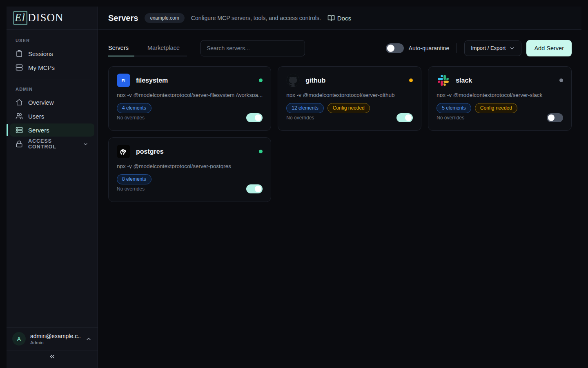 The image size is (588, 368). What do you see at coordinates (350, 99) in the screenshot?
I see `server-card-github: github npx -y @modelcontextprotocol/serv…` at bounding box center [350, 99].